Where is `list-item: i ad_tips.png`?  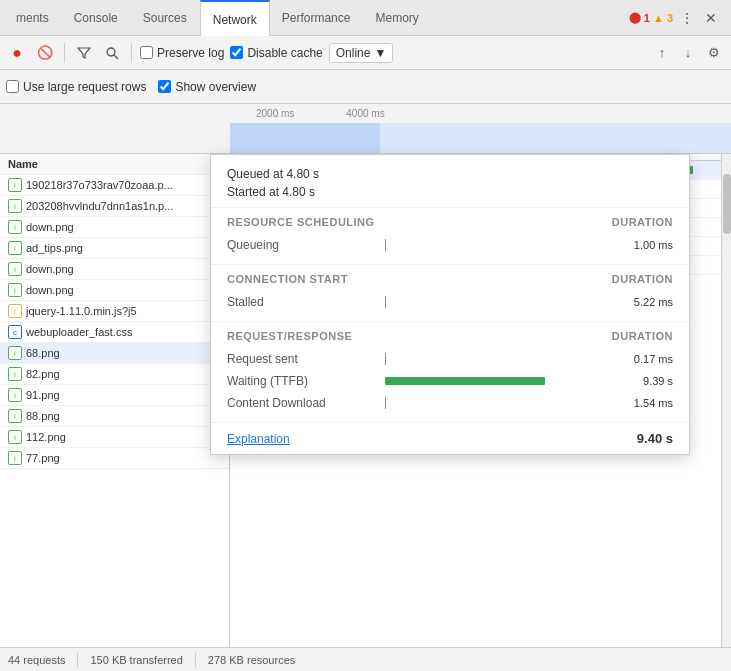
list-item: i ad_tips.png is located at coordinates (114, 248).